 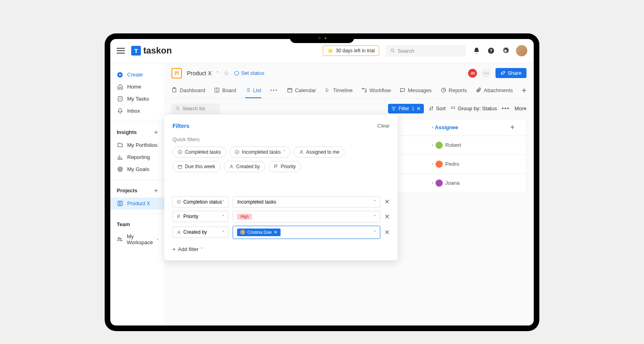 I want to click on tab-workflow: Workflow, so click(x=376, y=91).